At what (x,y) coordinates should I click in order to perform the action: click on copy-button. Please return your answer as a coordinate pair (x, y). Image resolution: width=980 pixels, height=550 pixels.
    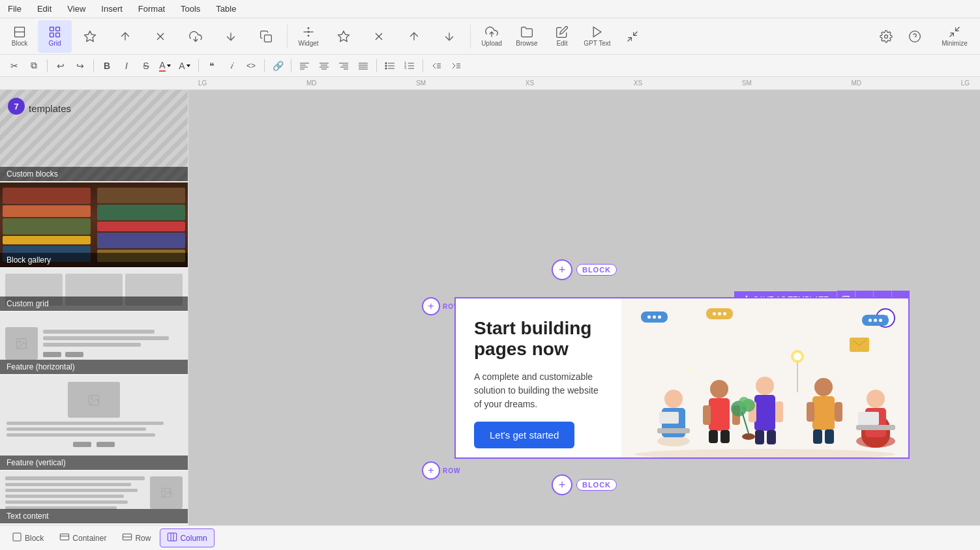
    Looking at the image, I should click on (266, 36).